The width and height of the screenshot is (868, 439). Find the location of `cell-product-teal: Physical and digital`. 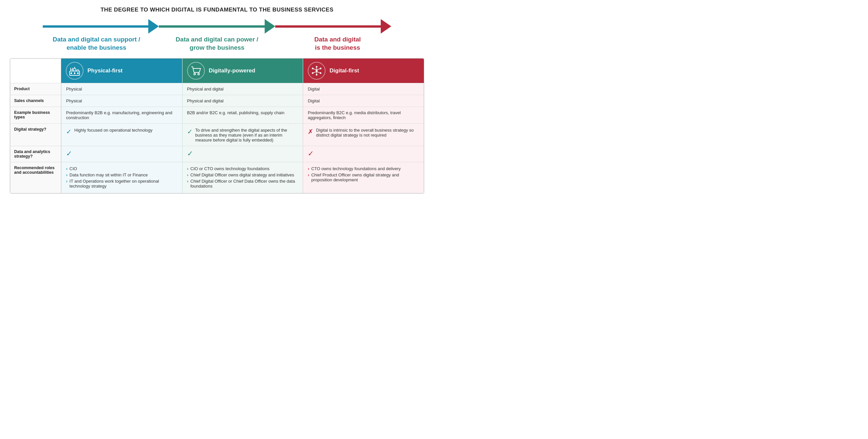

cell-product-teal: Physical and digital is located at coordinates (243, 89).